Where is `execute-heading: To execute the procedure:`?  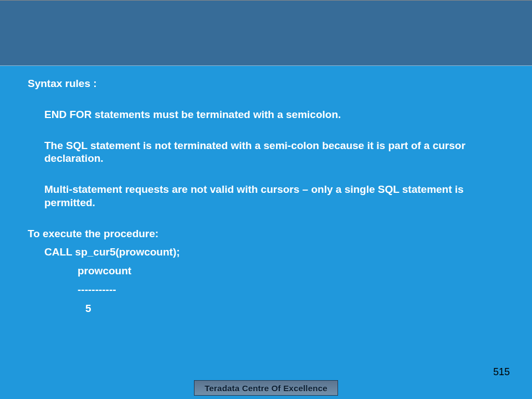 execute-heading: To execute the procedure: is located at coordinates (266, 234).